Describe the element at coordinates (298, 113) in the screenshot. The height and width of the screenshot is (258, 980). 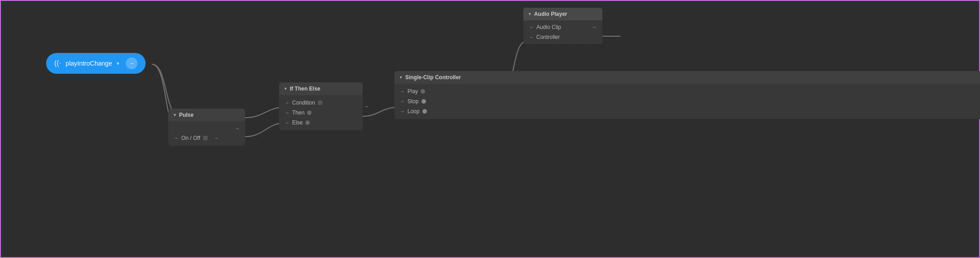
I see `ifthen-then-label: Then` at that location.